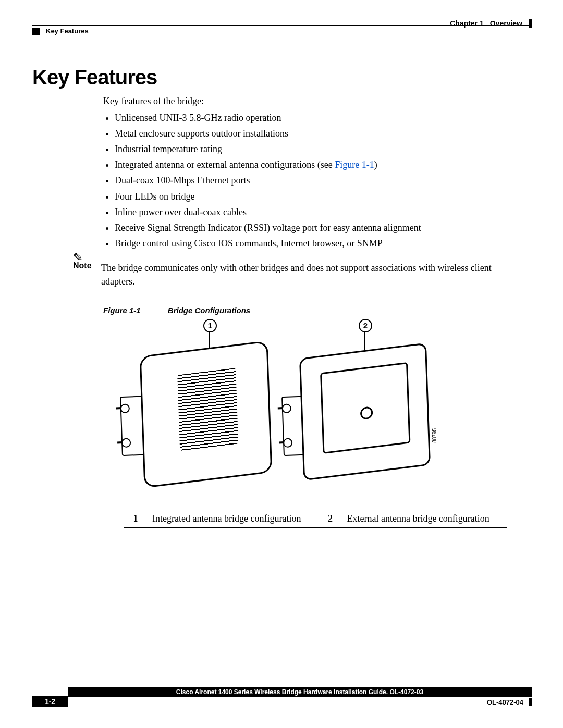 The height and width of the screenshot is (728, 563). What do you see at coordinates (311, 149) in the screenshot?
I see `list-item: Industrial temperature rating` at bounding box center [311, 149].